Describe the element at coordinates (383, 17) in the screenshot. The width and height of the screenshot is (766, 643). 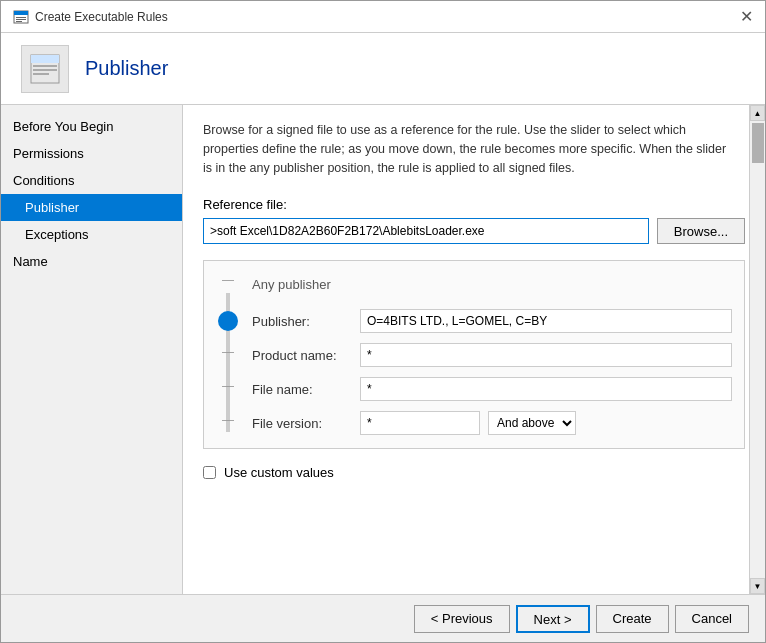
I see `title-bar: Create Executable Rules ✕` at that location.